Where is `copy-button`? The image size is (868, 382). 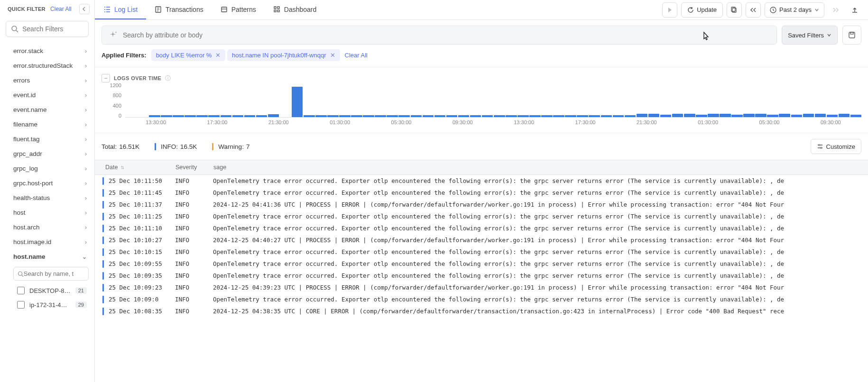 copy-button is located at coordinates (734, 10).